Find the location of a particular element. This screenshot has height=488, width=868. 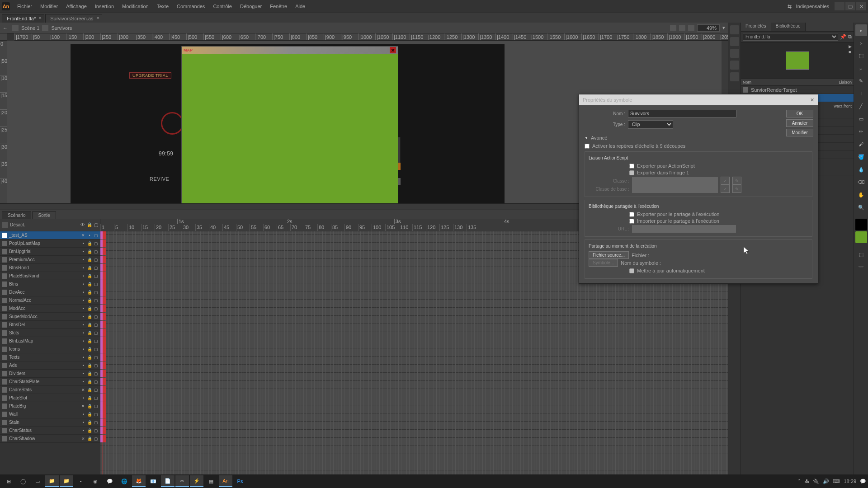

layer-row: PlateSlot•🔒▢ is located at coordinates (50, 398).